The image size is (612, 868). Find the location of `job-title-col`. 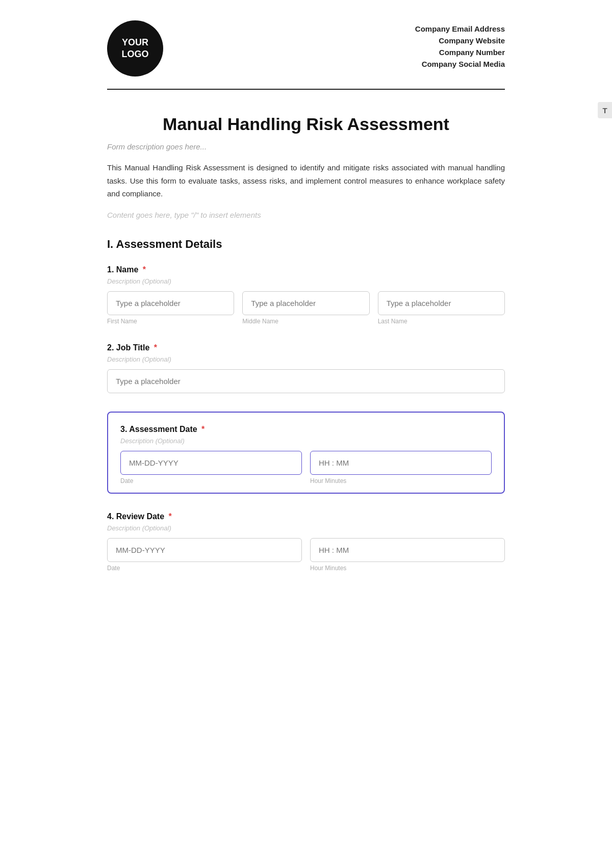

job-title-col is located at coordinates (306, 381).